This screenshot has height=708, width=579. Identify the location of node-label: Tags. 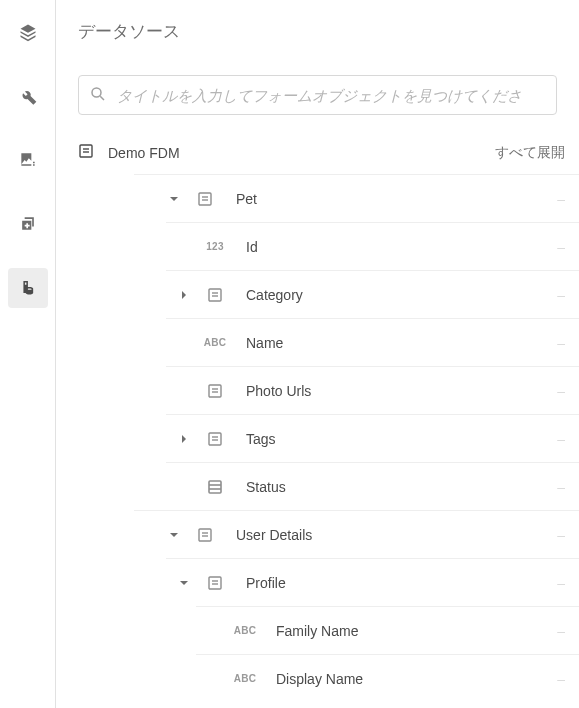
(392, 439).